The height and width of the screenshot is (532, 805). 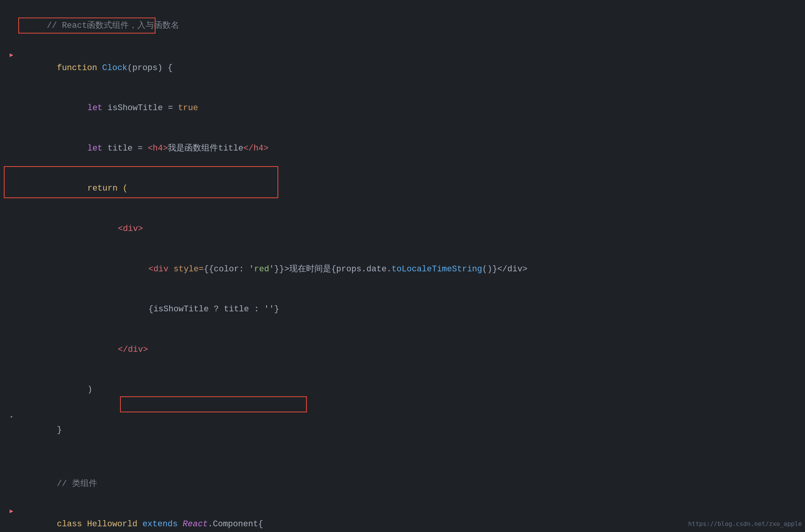 What do you see at coordinates (402, 430) in the screenshot?
I see `code-line-10: • }` at bounding box center [402, 430].